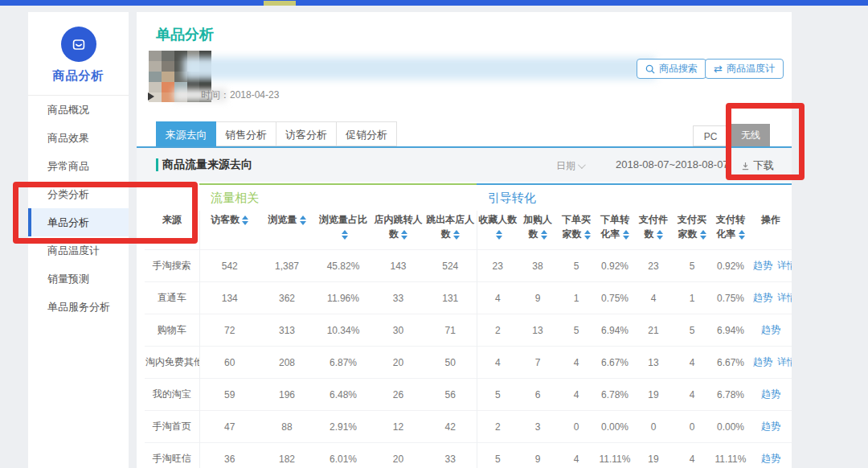 This screenshot has height=468, width=868. What do you see at coordinates (172, 266) in the screenshot?
I see `source-cell: 手淘搜索` at bounding box center [172, 266].